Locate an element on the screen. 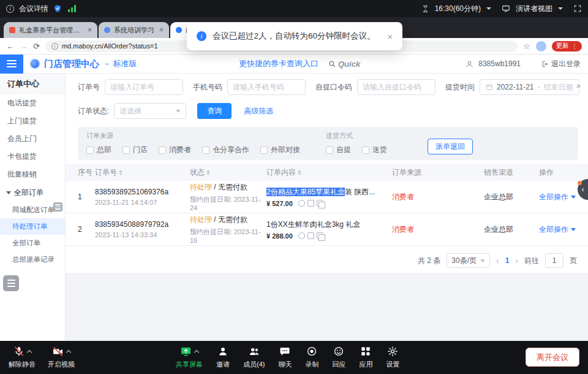 The height and width of the screenshot is (374, 588). checkbox-hq: 总部 is located at coordinates (99, 150).